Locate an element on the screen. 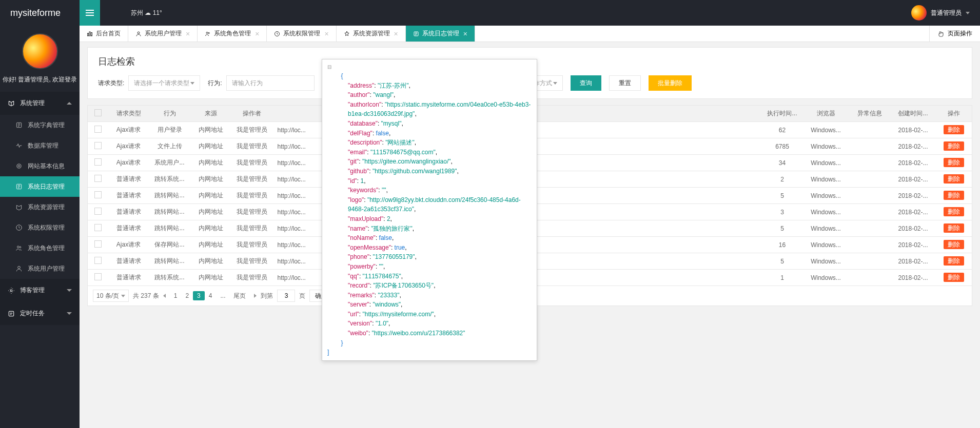 The image size is (980, 428). menu-toggle is located at coordinates (90, 13).